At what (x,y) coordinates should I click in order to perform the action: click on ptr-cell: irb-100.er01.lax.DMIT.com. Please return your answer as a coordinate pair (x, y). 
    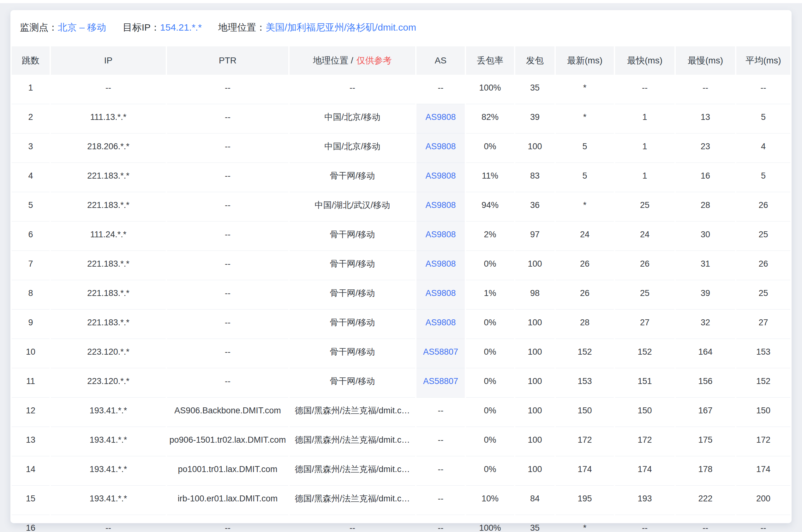
    Looking at the image, I should click on (227, 500).